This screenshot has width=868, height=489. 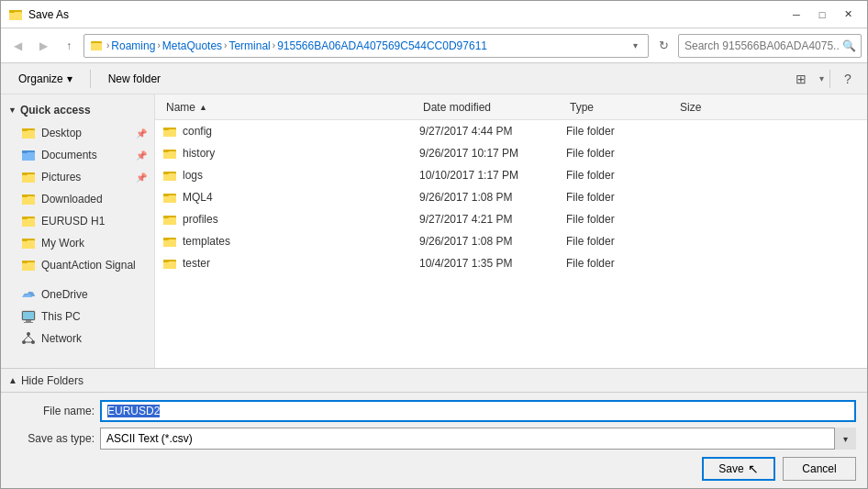 What do you see at coordinates (493, 219) in the screenshot?
I see `file-date: 9/27/2017 4:21 PM` at bounding box center [493, 219].